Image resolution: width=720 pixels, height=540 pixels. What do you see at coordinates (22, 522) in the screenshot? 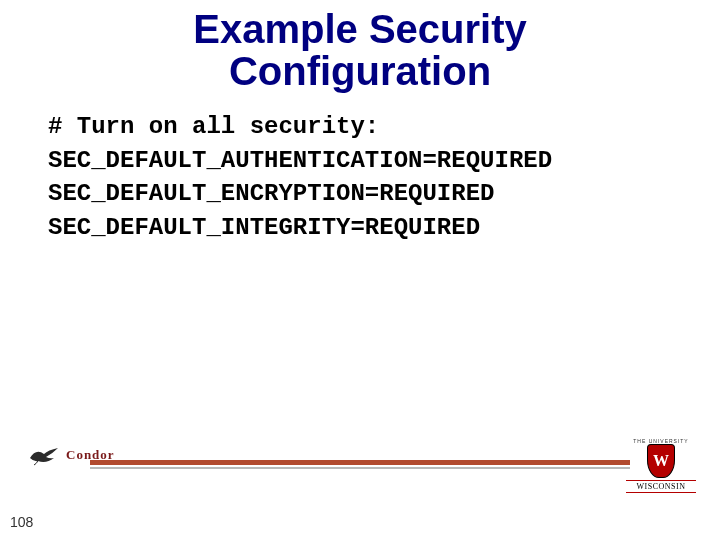
I see `slide-number: 108` at bounding box center [22, 522].